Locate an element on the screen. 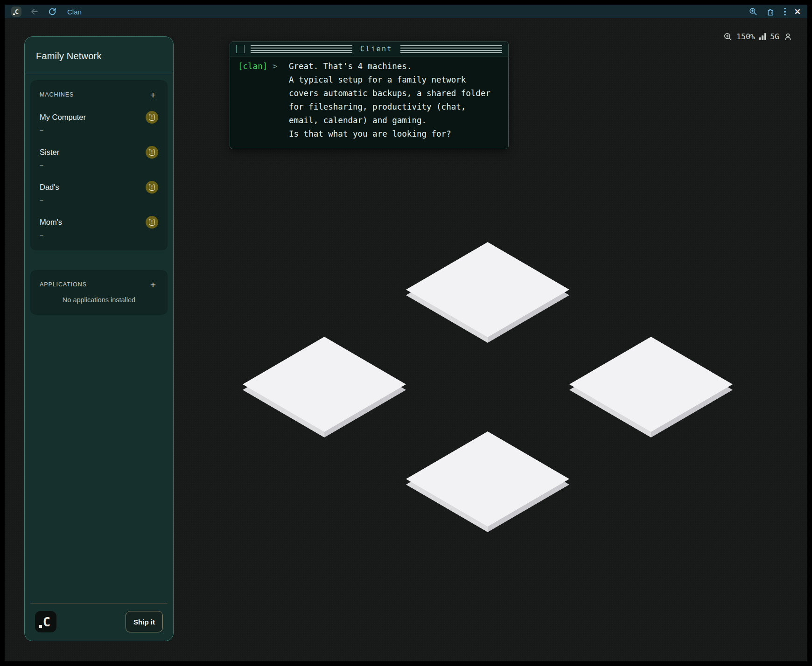  menu-kebab-icon is located at coordinates (785, 12).